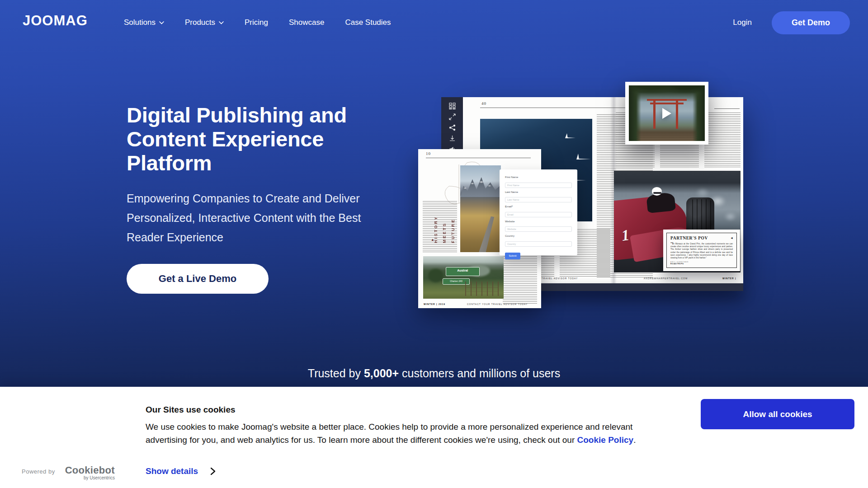  What do you see at coordinates (731, 238) in the screenshot?
I see `speaker-icon: ◄` at bounding box center [731, 238].